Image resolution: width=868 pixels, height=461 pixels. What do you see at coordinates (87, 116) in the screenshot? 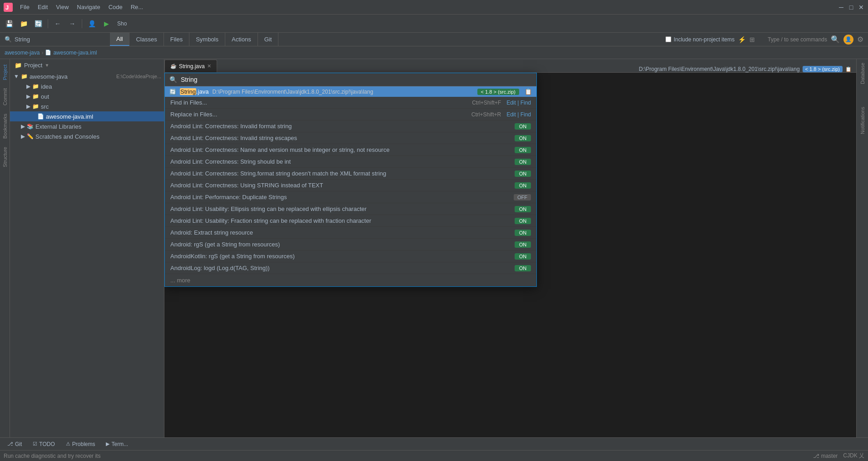
I see `tree-iml: 📄 awesome-java.iml` at bounding box center [87, 116].